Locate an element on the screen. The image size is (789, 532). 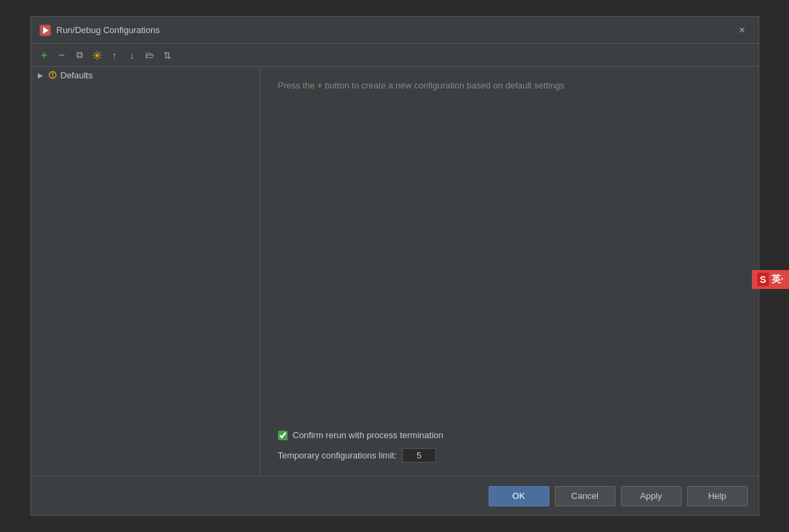
dialog-title: Run/Debug Configurations is located at coordinates (396, 30).